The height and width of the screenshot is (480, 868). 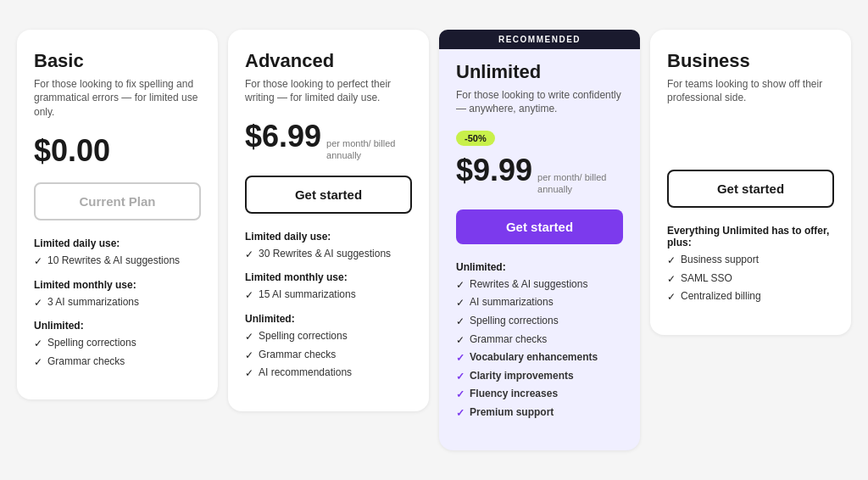 What do you see at coordinates (117, 98) in the screenshot?
I see `plan-description-basic: For those looking to fix spelling and gr…` at bounding box center [117, 98].